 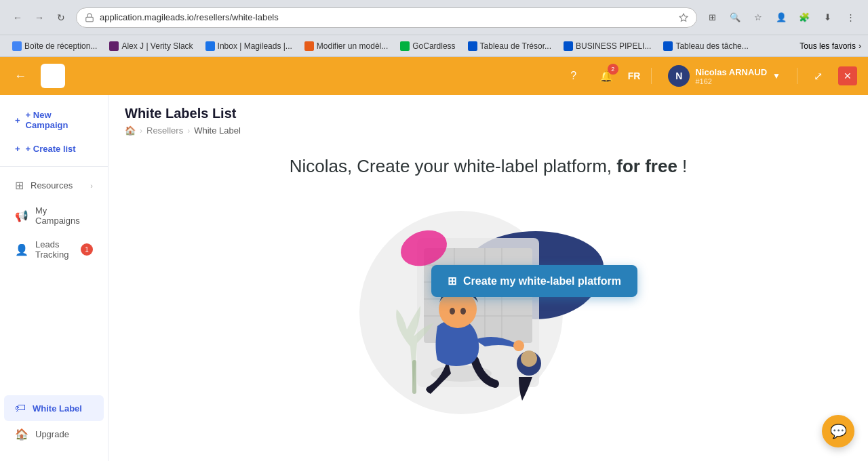 What do you see at coordinates (39, 18) in the screenshot?
I see `forward-button: →` at bounding box center [39, 18].